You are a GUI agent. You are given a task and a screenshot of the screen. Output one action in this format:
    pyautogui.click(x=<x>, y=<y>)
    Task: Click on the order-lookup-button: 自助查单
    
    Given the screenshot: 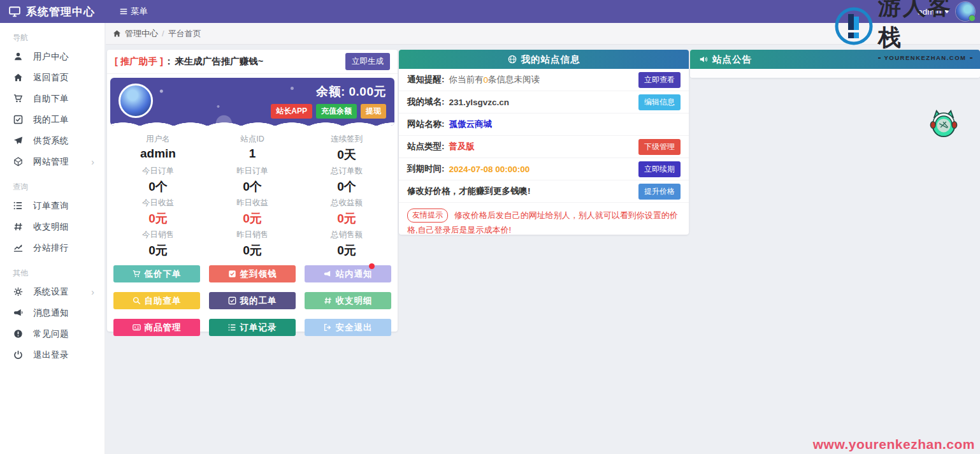 What is the action you would take?
    pyautogui.click(x=157, y=301)
    